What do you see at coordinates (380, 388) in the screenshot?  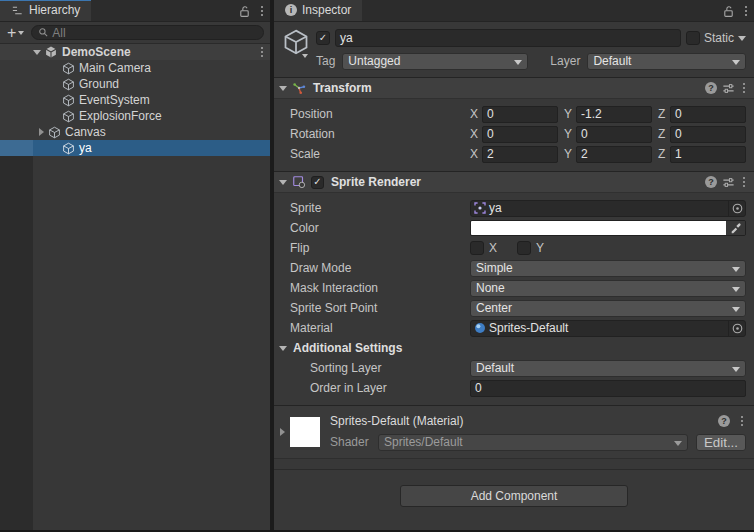 I see `order-in-layer-label: Order in Layer` at bounding box center [380, 388].